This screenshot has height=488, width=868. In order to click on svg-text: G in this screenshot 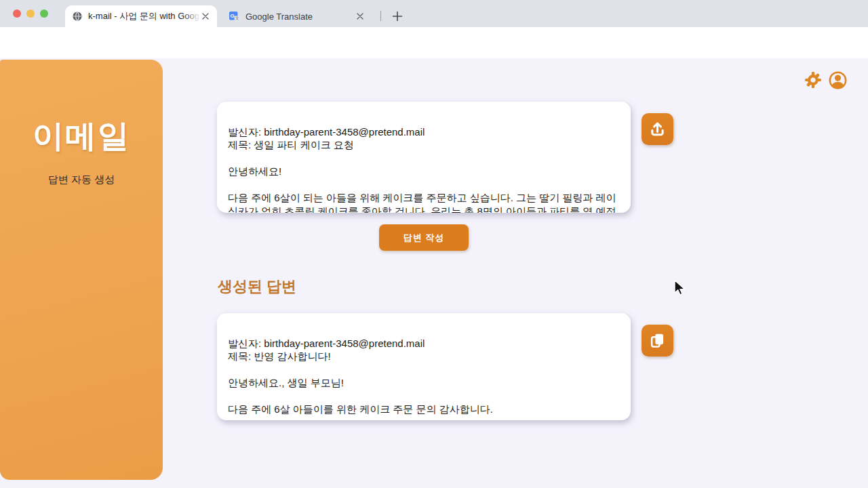, I will do `click(232, 16)`.